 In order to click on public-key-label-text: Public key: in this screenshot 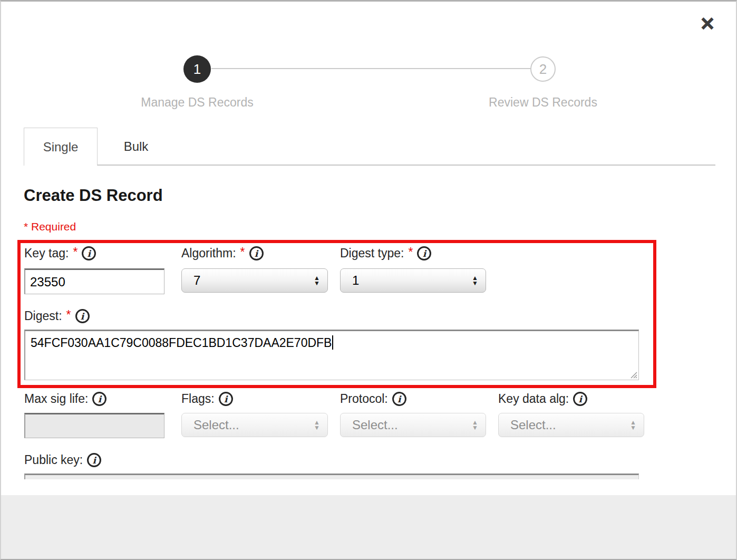, I will do `click(54, 460)`.